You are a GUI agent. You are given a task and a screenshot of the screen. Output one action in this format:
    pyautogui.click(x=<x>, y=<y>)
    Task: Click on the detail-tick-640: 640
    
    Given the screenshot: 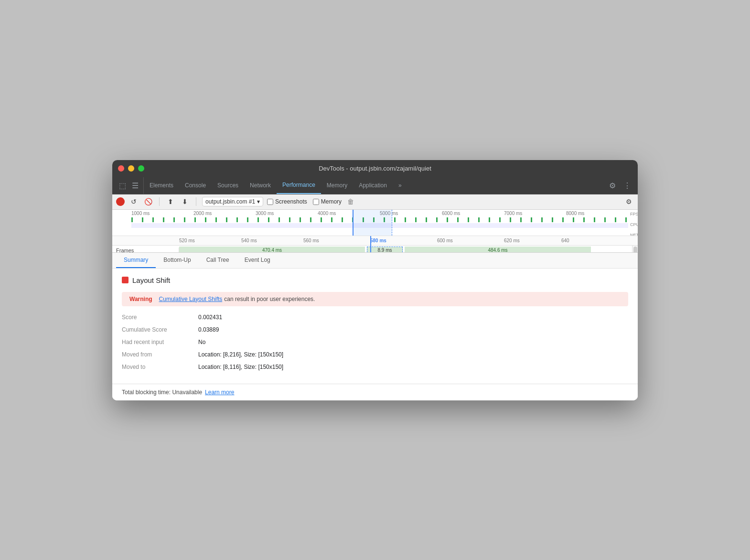 What is the action you would take?
    pyautogui.click(x=566, y=241)
    